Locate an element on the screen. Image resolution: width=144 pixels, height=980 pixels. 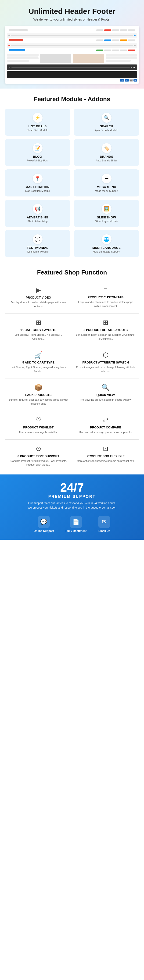
nav-item is located at coordinates (100, 30).